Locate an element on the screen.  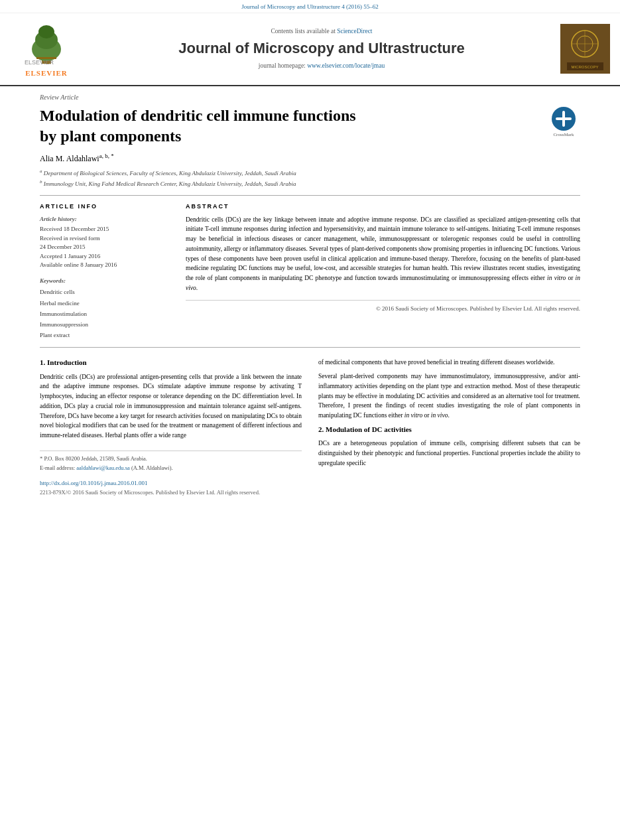
intro-paragraph-1: Dendritic cells (DCs) are professional a… is located at coordinates (171, 406).